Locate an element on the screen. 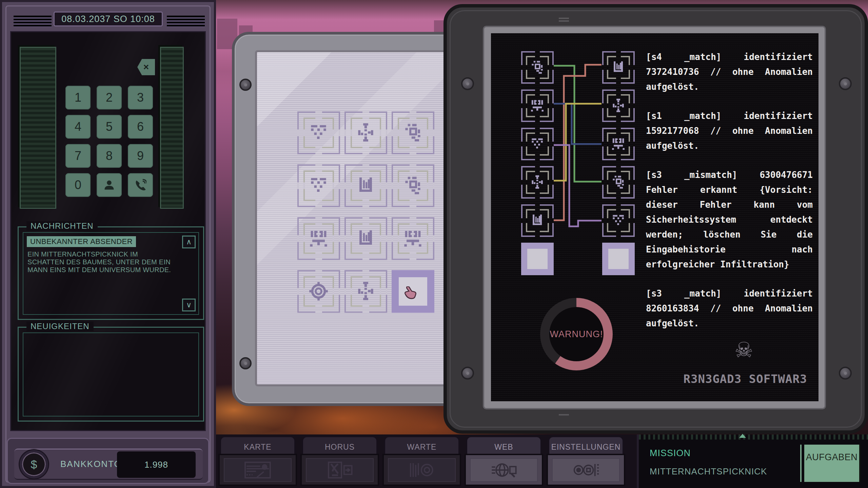  log-entry: [s3 _match] identifiziert 8260163834 // … is located at coordinates (729, 308).